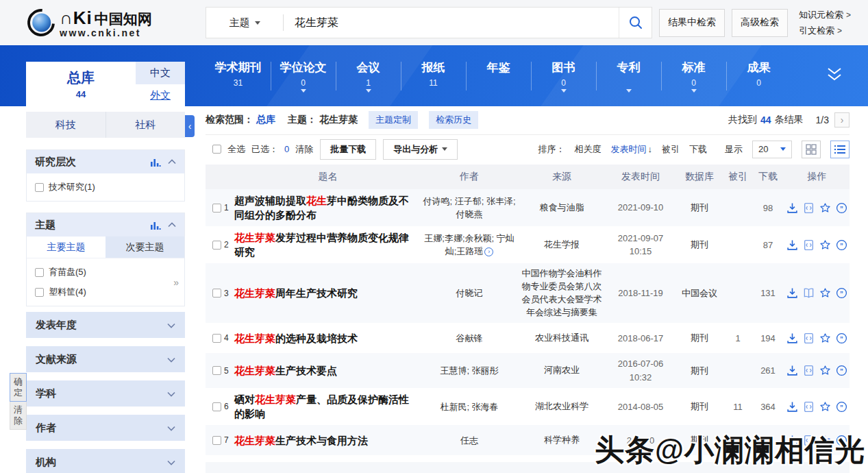 The image size is (868, 473). I want to click on result-title-link: 花生芽菜生产技术与食用方法, so click(327, 440).